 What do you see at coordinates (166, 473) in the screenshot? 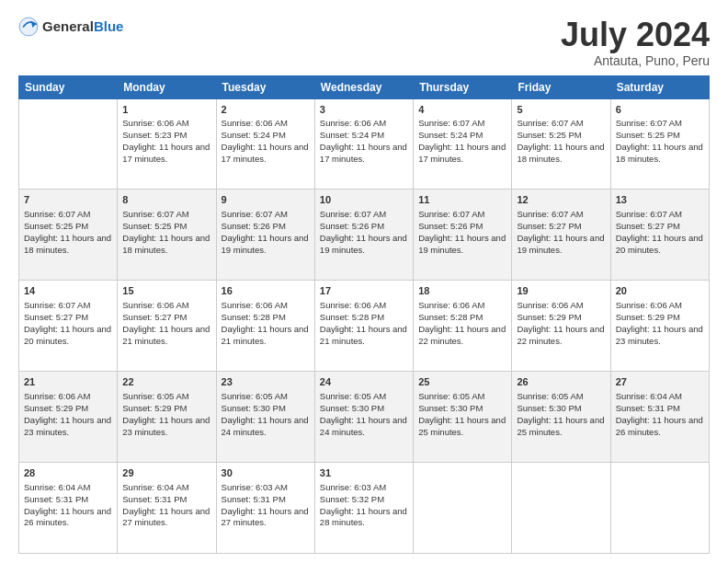
I see `day-number: 29` at bounding box center [166, 473].